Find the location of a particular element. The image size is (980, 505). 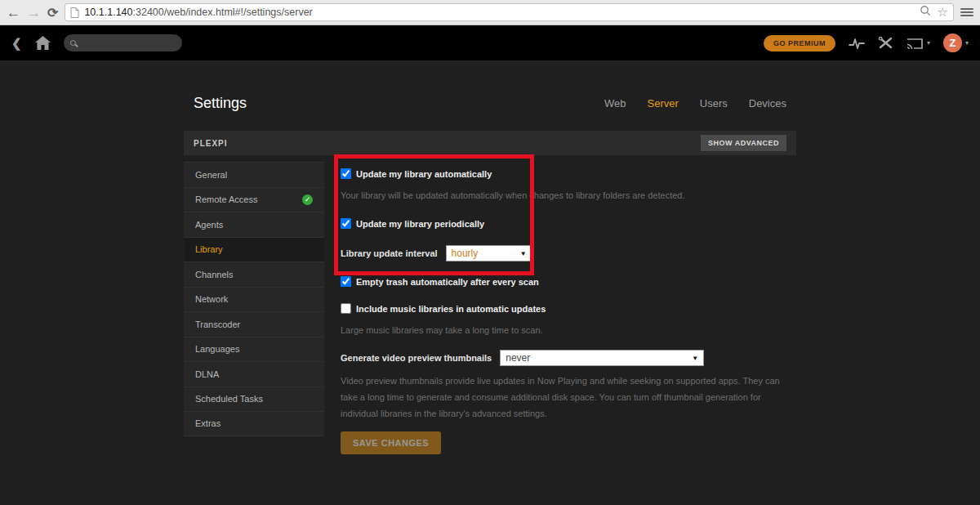

update-interval-value: hourly is located at coordinates (466, 253).